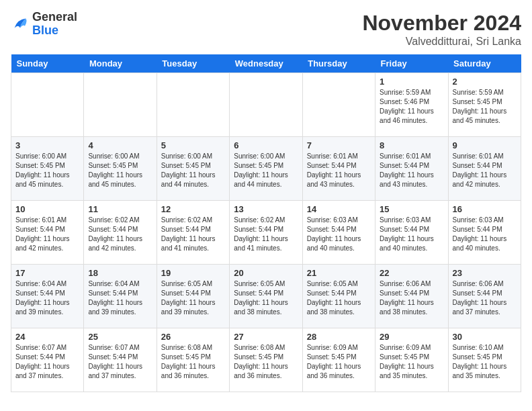 This screenshot has width=532, height=411. Describe the element at coordinates (48, 232) in the screenshot. I see `calendar-cell: 10Sunrise: 6:01 AMSunset: 5:44 PMDayligh…` at that location.